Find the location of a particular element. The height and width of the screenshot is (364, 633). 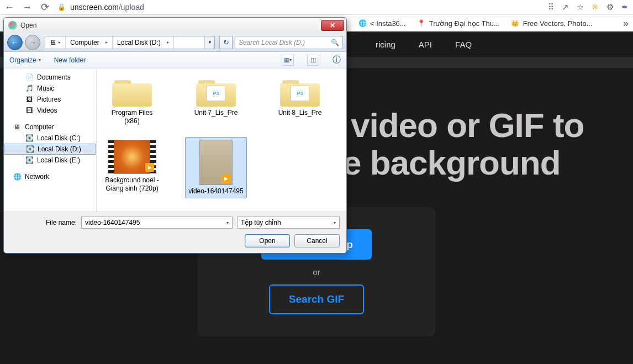

filetype-dropdown: Tệp tùy chỉnh▾ is located at coordinates (288, 223).